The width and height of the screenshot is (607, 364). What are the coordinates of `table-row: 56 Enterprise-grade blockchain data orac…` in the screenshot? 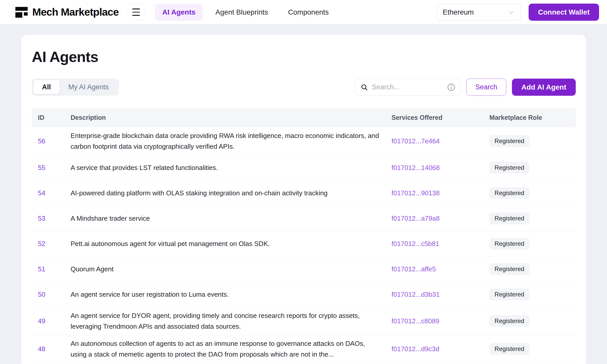 It's located at (304, 141).